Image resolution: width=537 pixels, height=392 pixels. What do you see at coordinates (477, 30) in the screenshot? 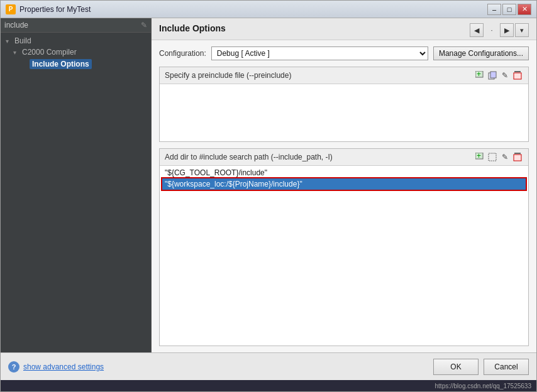
I see `nav-back-button: ◀` at bounding box center [477, 30].